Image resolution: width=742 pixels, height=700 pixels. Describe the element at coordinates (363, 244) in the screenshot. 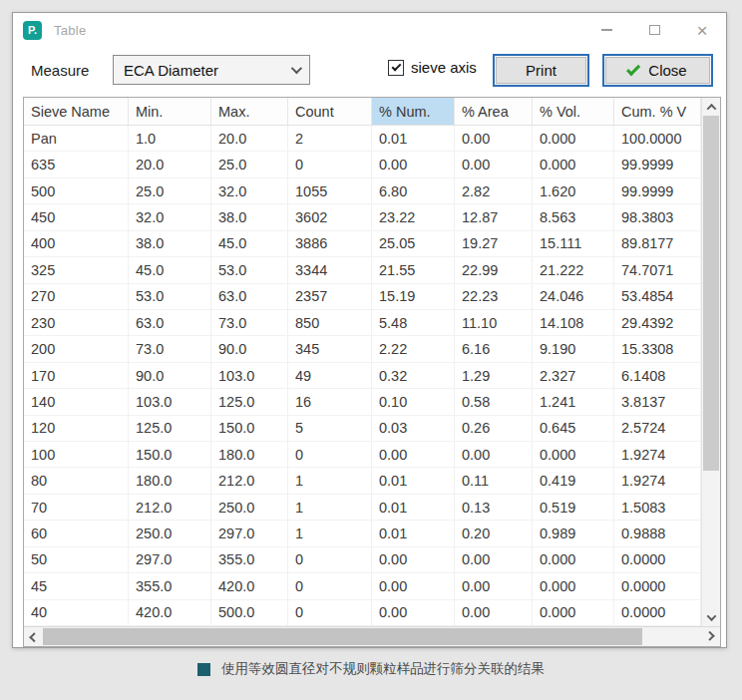

I see `table-row: 40038.045.0388625.0519.2715.11189.8177` at that location.